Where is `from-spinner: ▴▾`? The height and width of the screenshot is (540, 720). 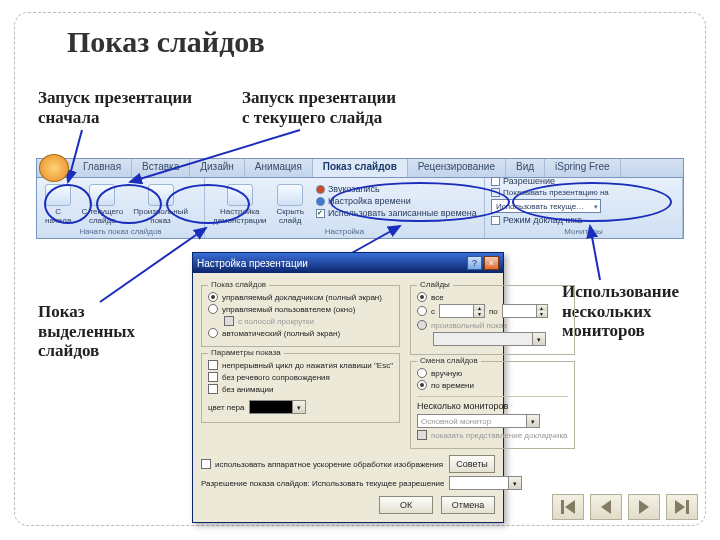
from-spinner: ▴▾ is located at coordinates (462, 311).